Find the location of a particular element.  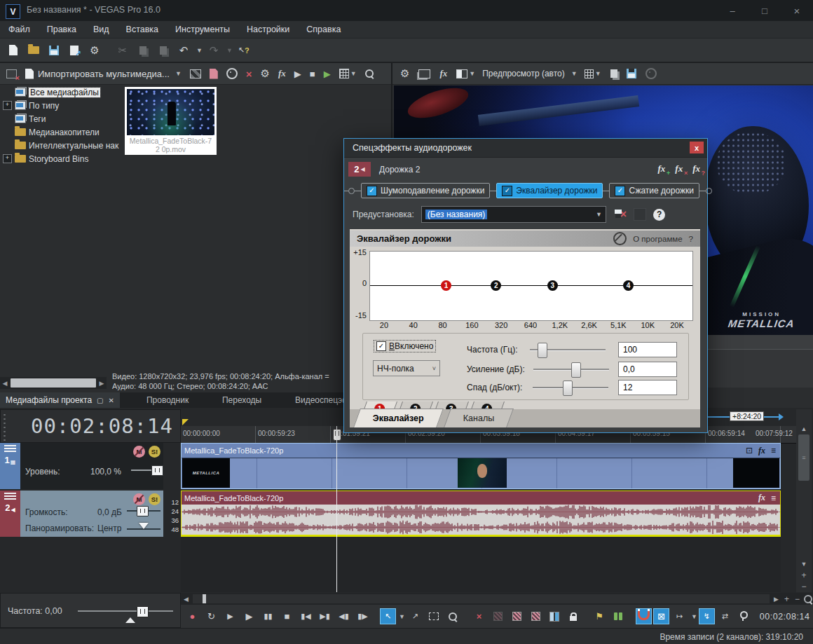

tree-item-tags: +Теги is located at coordinates (62, 119).